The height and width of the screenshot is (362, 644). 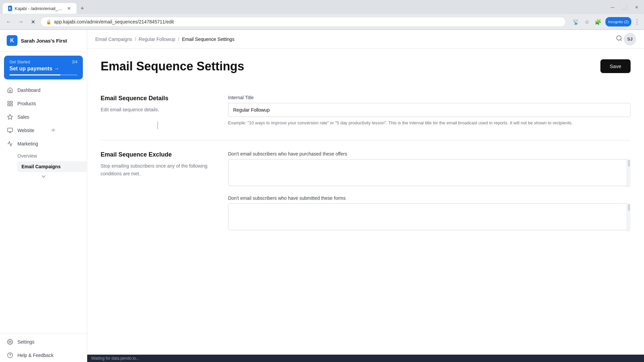 What do you see at coordinates (355, 39) in the screenshot?
I see `breadcrumb: Email Campaigns / Regular Followup / Ema…` at bounding box center [355, 39].